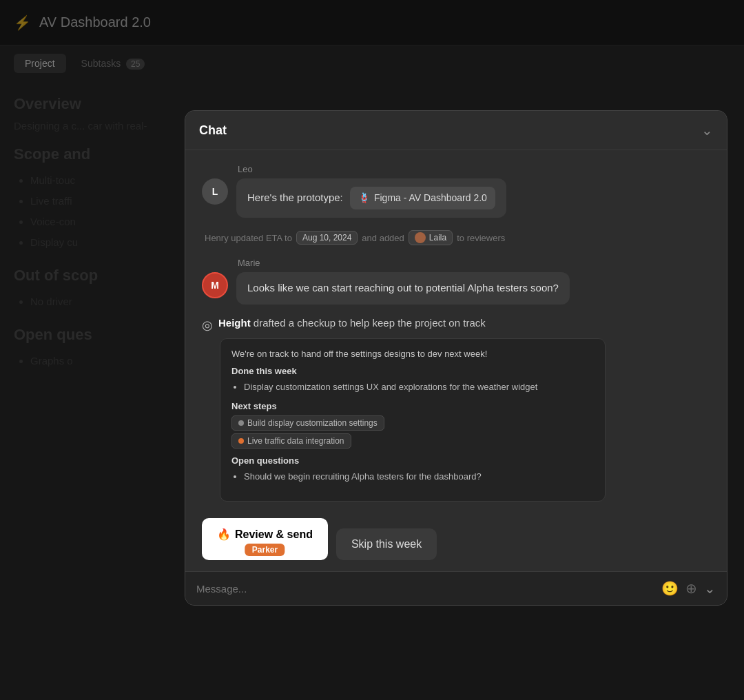 This screenshot has height=700, width=744. What do you see at coordinates (456, 131) in the screenshot?
I see `chat-header: Chat ⌄` at bounding box center [456, 131].